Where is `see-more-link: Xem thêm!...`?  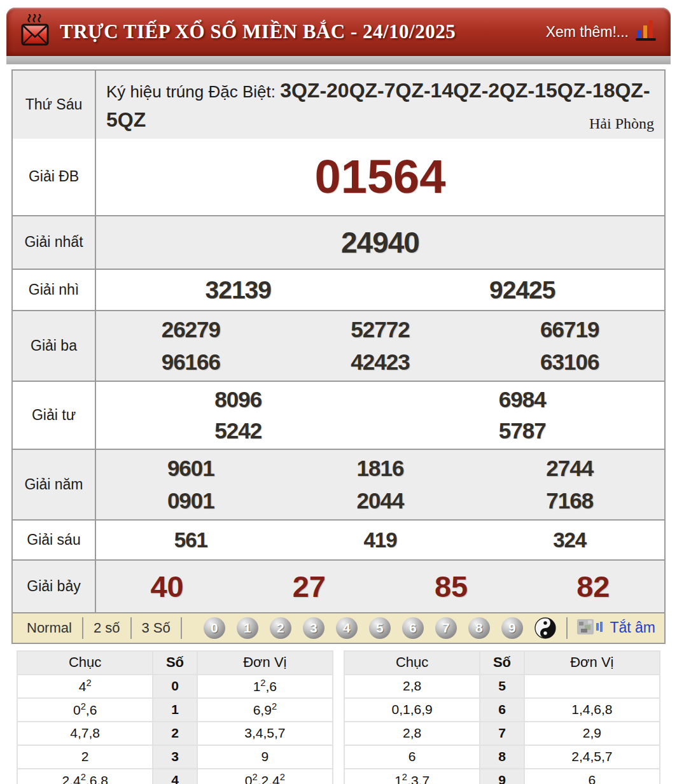
see-more-link: Xem thêm!... is located at coordinates (587, 32).